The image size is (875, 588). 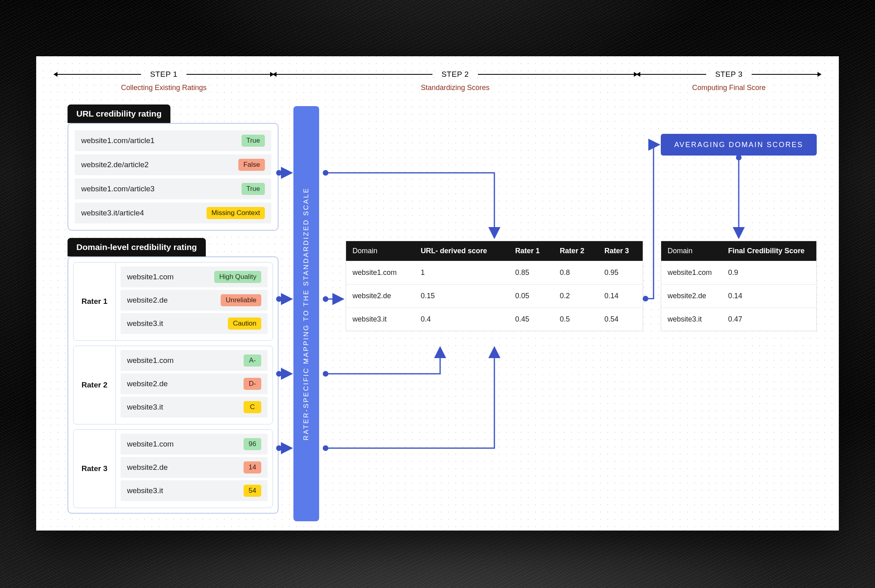 What do you see at coordinates (95, 469) in the screenshot?
I see `rater-name: Rater 3` at bounding box center [95, 469].